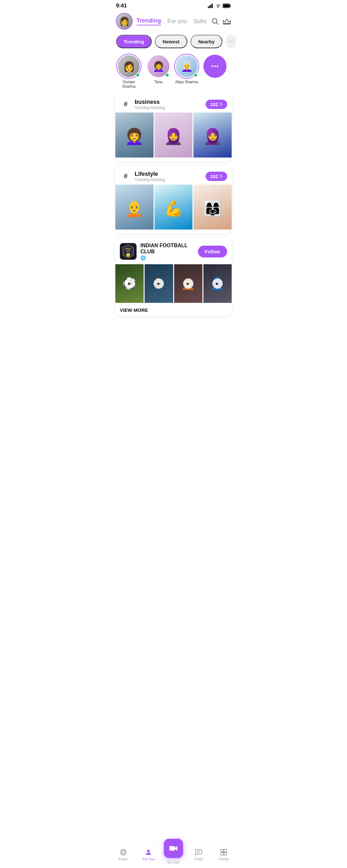 This screenshot has width=347, height=868. I want to click on club-header: WINDY CITY ⚽ INDIAN FOOTBALL CLUB 🌐 Foll…, so click(174, 251).